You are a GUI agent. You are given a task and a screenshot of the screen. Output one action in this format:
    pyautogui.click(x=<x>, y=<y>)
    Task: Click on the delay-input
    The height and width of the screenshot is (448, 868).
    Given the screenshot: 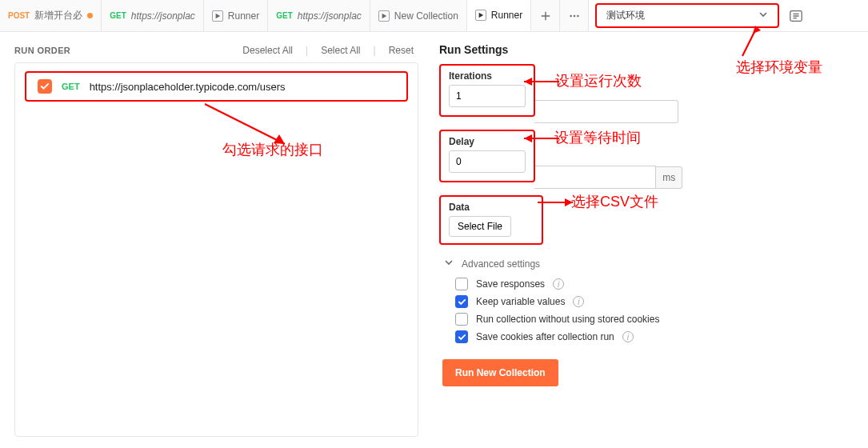 What is the action you would take?
    pyautogui.click(x=487, y=162)
    